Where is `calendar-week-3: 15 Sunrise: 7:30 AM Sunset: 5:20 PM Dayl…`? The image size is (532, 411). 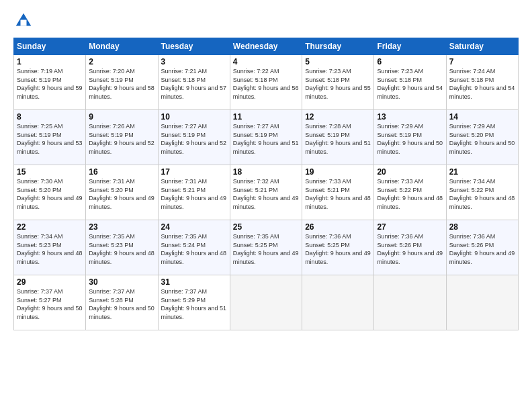
calendar-week-3: 15 Sunrise: 7:30 AM Sunset: 5:20 PM Dayl… is located at coordinates (266, 193).